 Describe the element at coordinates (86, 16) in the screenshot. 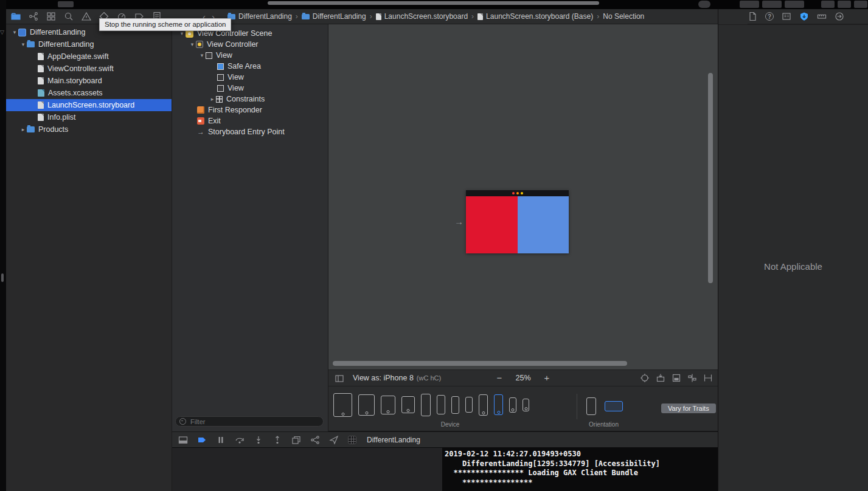

I see `issue-navigator-icon` at that location.